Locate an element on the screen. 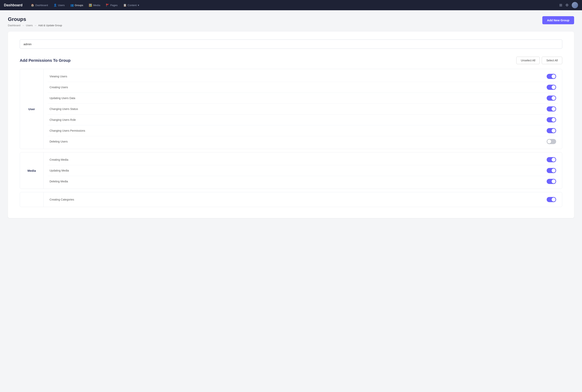 This screenshot has height=392, width=582. permissions-actions: Unselect All Select All is located at coordinates (539, 60).